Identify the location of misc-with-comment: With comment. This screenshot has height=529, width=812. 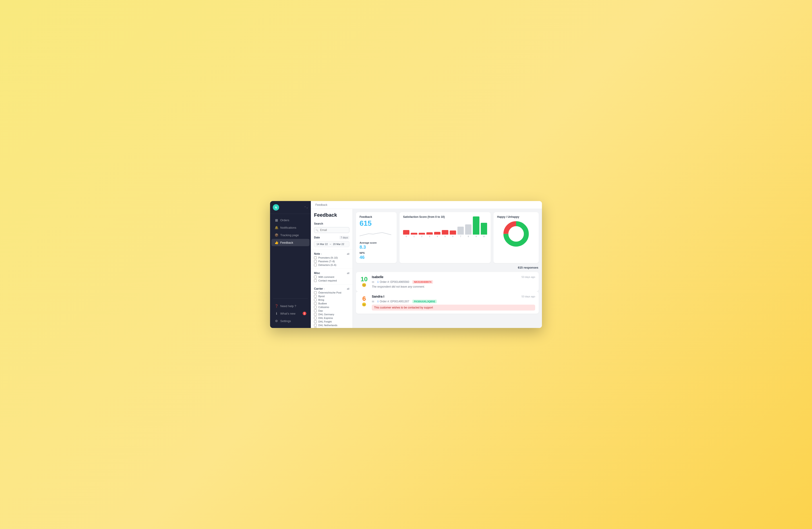
(332, 277).